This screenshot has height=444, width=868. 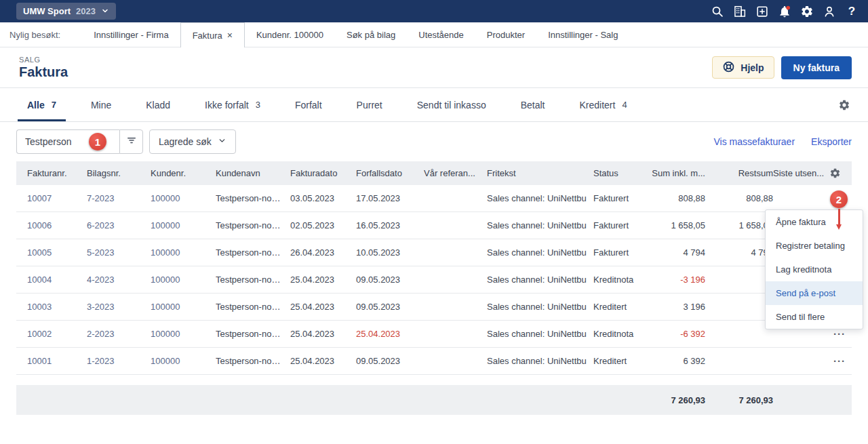 I want to click on cell-bilagsnr: 7-2023, so click(x=119, y=198).